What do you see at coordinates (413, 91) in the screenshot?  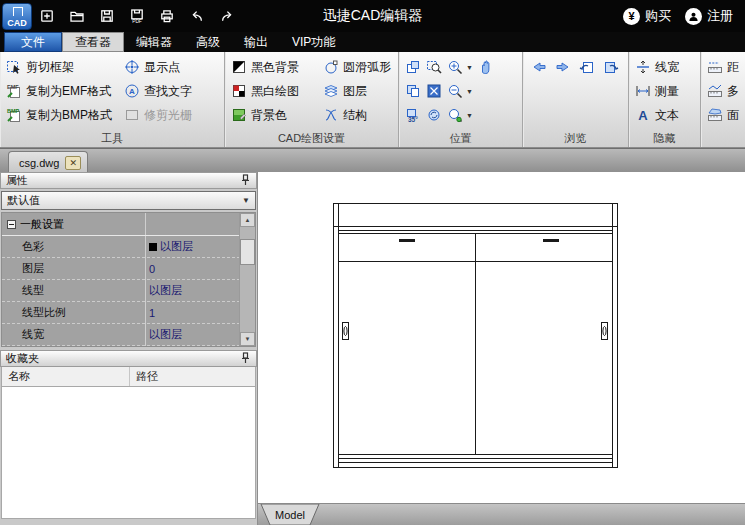 I see `rotate-page-ccw-icon` at bounding box center [413, 91].